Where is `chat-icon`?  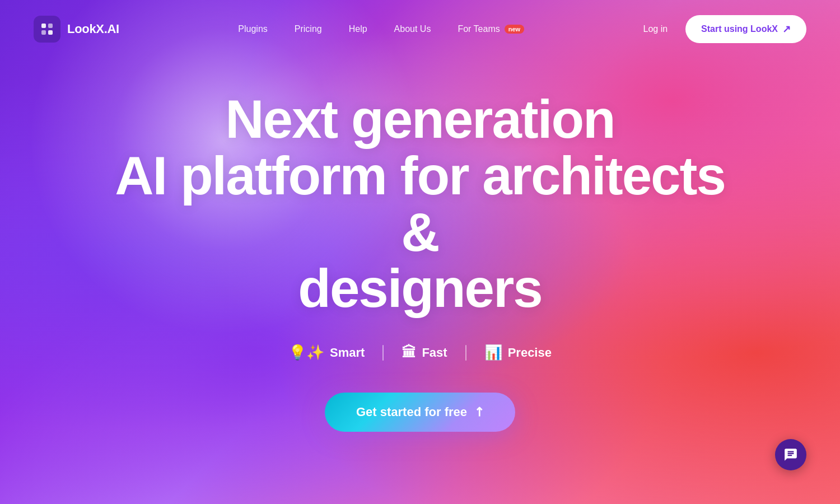 chat-icon is located at coordinates (791, 455).